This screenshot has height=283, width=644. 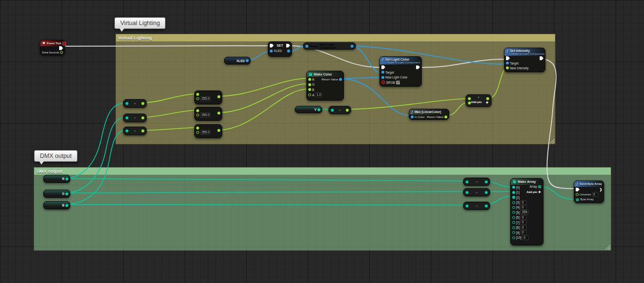 I want to click on array-output-pin: ▦, so click(x=540, y=187).